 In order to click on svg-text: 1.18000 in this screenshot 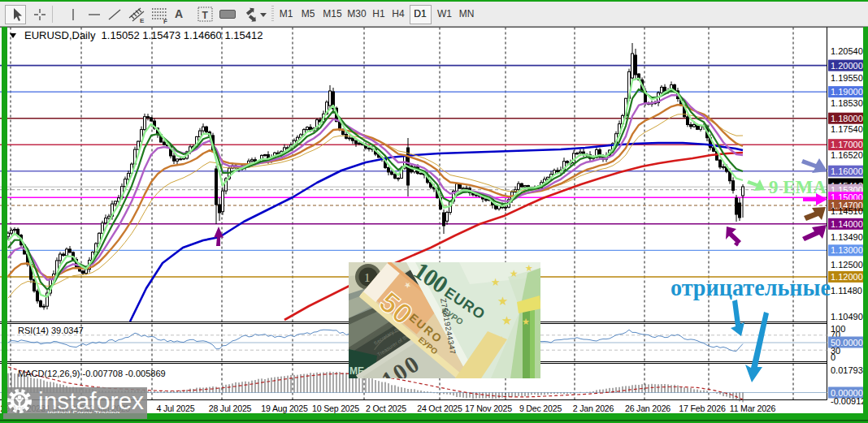, I will do `click(847, 119)`.